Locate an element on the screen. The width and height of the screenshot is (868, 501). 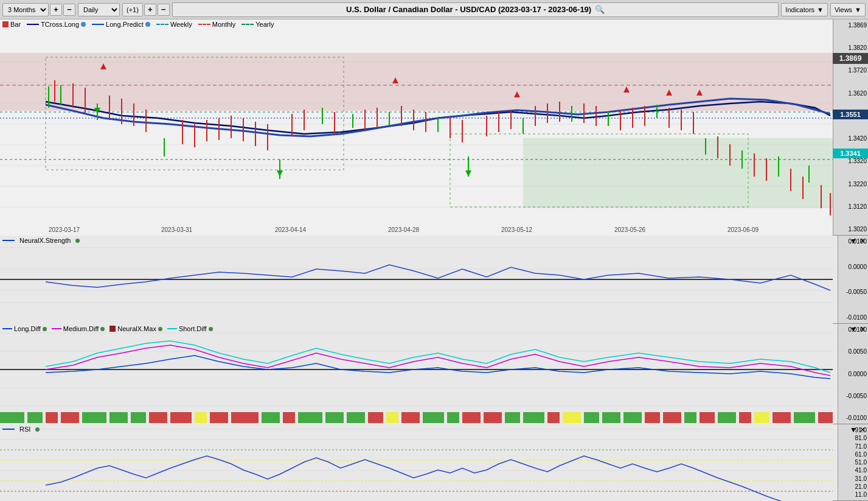
diff-axis-label-5: -0.0100 is located at coordinates (853, 418).